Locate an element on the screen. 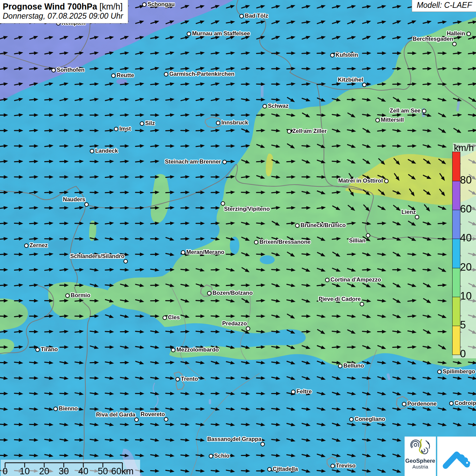 This screenshot has width=476, height=476. weather-app-icon-box is located at coordinates (457, 456).